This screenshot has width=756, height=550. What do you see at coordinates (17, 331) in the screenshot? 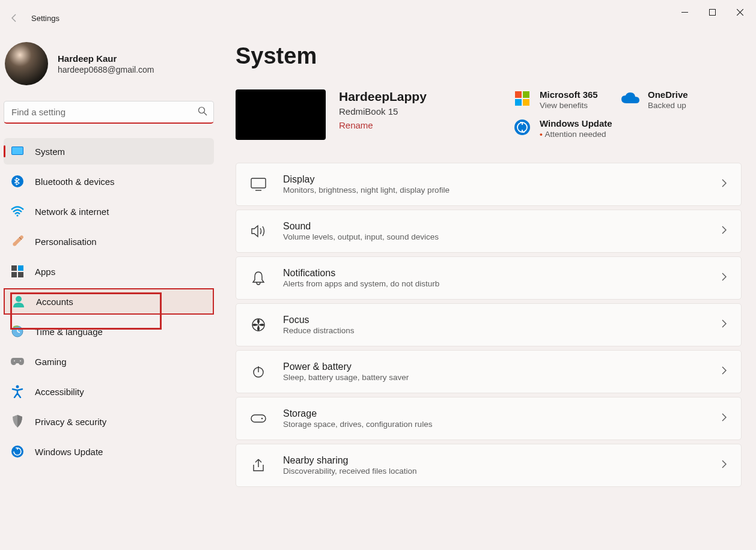
I see `clock-icon` at bounding box center [17, 331].